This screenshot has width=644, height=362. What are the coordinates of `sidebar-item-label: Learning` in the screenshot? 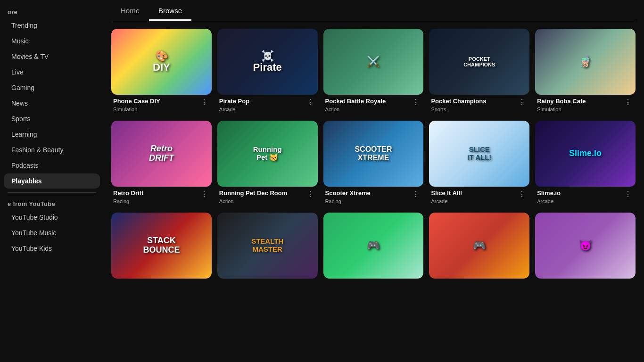 It's located at (25, 134).